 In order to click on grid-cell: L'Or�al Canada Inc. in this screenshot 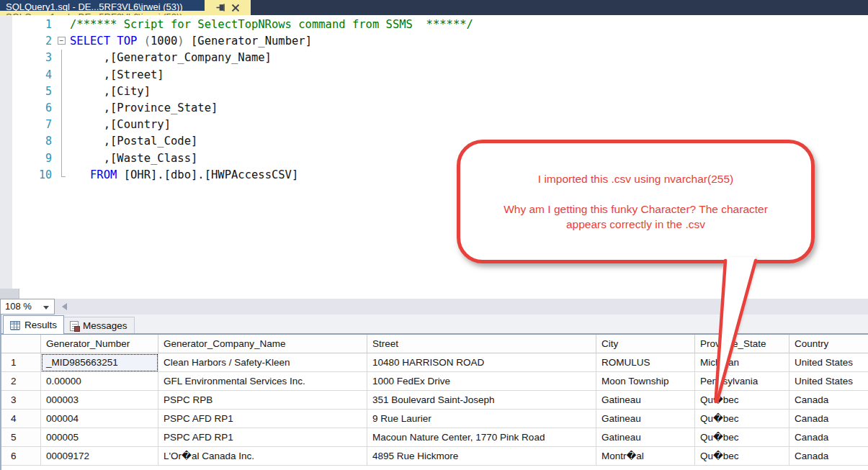, I will do `click(263, 456)`.